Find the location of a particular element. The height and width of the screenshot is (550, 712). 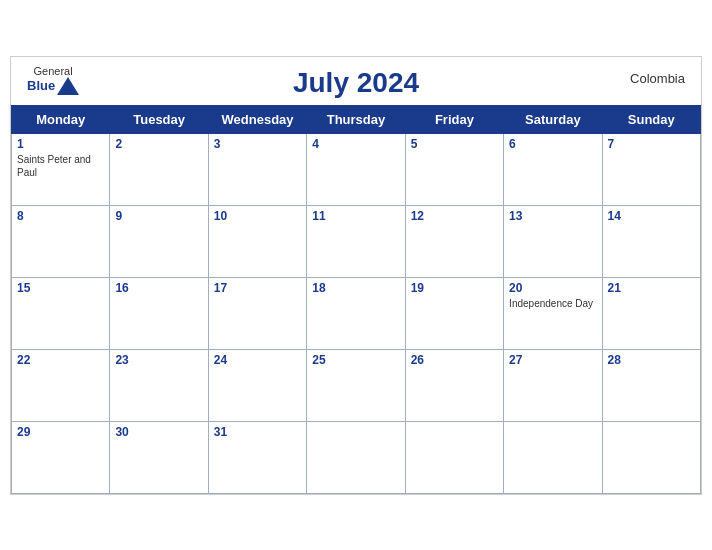

calendar-cell-w3-d4: 18 is located at coordinates (356, 313).